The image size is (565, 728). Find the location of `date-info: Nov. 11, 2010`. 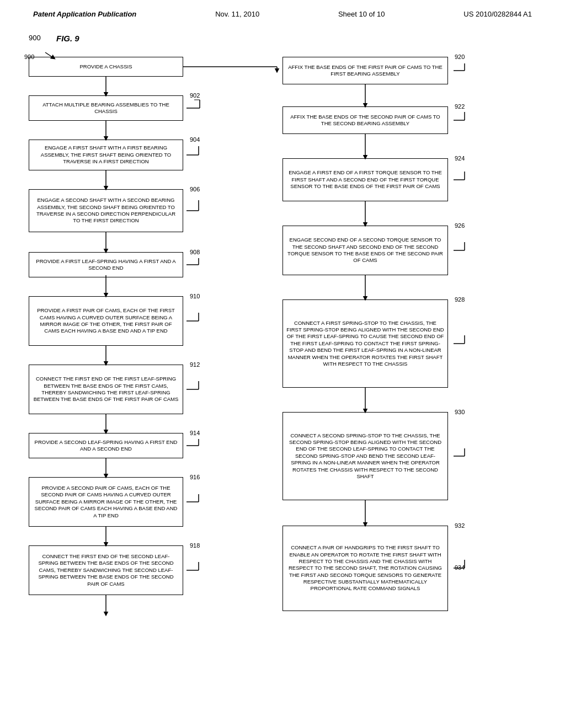

date-info: Nov. 11, 2010 is located at coordinates (237, 14).